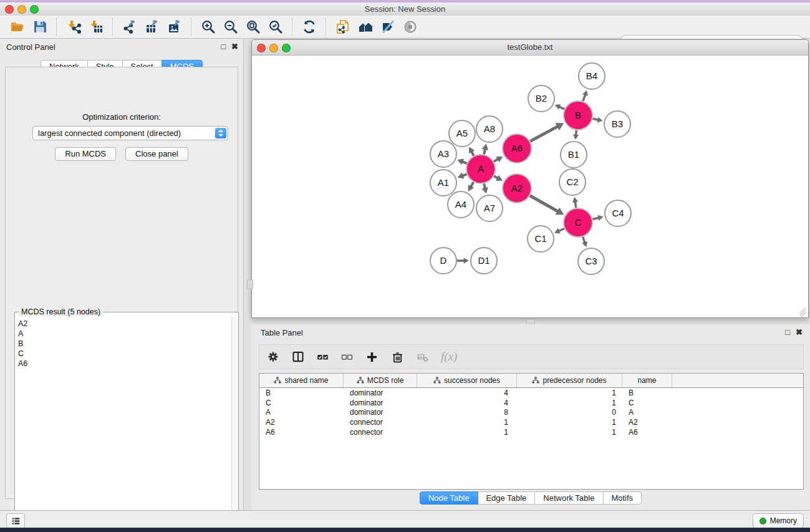  What do you see at coordinates (778, 521) in the screenshot?
I see `memory-button: Memory` at bounding box center [778, 521].